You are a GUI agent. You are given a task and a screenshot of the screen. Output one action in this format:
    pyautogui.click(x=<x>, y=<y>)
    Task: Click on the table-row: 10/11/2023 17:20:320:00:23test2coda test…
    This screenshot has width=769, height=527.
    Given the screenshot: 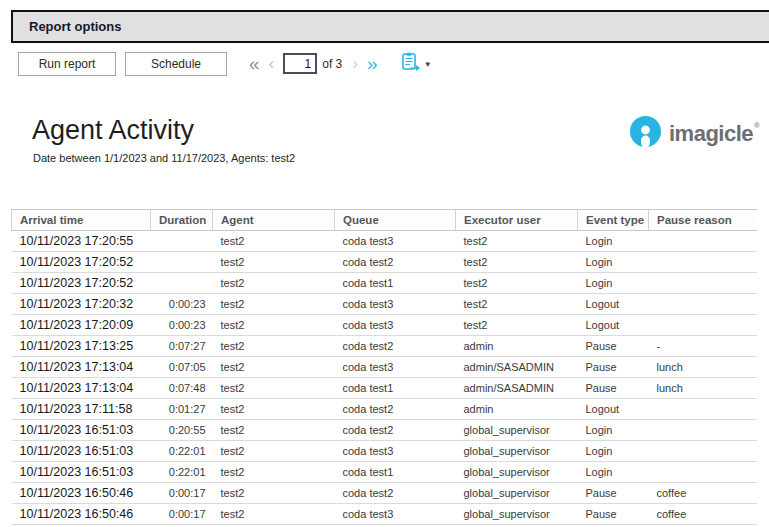 What is the action you would take?
    pyautogui.click(x=384, y=304)
    